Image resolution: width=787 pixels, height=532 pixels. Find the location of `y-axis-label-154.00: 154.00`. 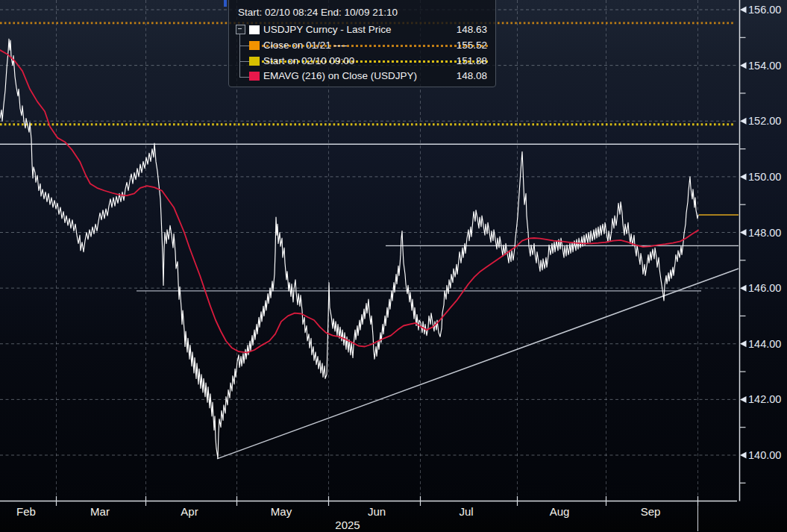

y-axis-label-154.00: 154.00 is located at coordinates (765, 66).